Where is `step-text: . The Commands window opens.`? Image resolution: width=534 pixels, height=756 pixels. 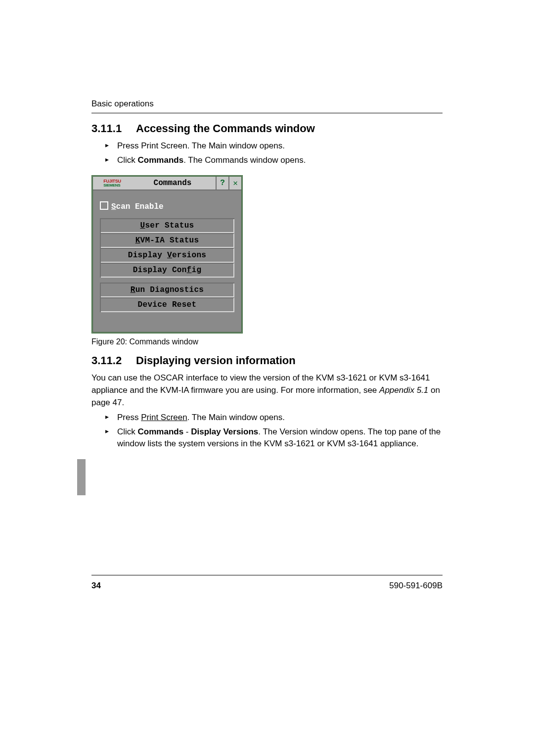
step-text: . The Commands window opens. is located at coordinates (244, 160).